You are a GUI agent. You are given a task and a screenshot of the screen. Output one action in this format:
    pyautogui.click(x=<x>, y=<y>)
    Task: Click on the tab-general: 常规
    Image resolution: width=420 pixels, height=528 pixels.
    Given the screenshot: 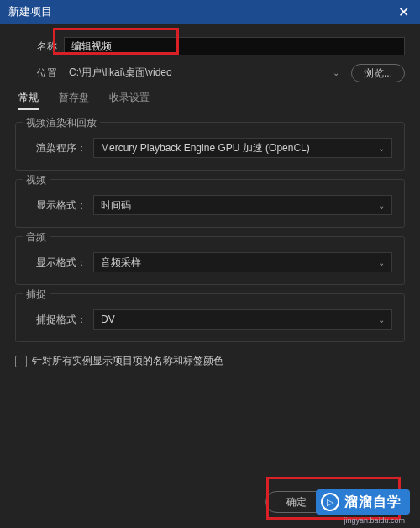 What is the action you would take?
    pyautogui.click(x=29, y=101)
    